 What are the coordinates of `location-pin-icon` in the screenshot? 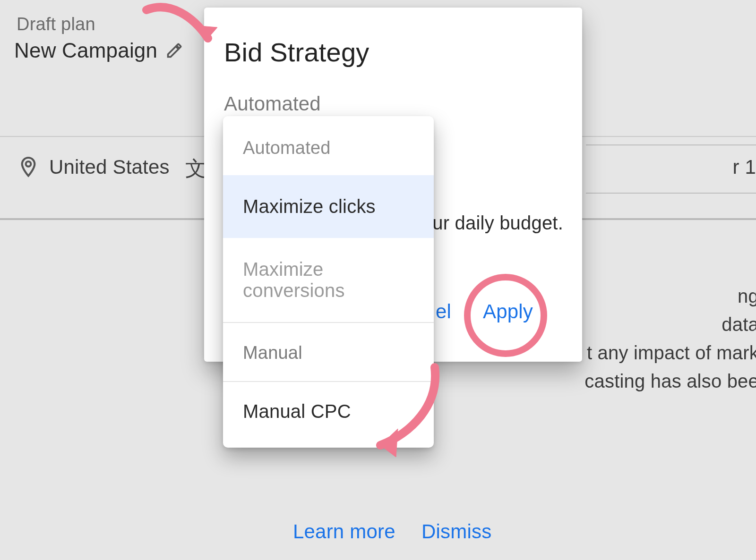 It's located at (28, 167).